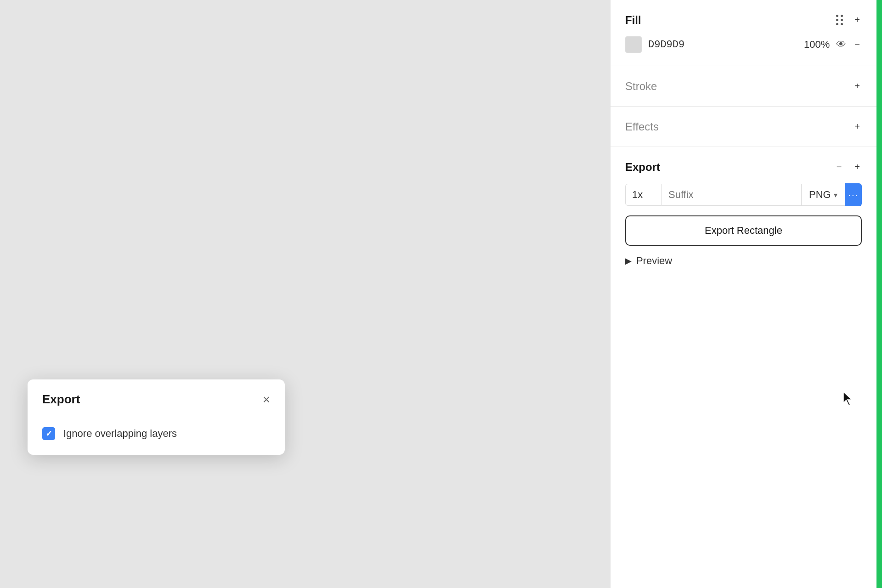  I want to click on fill-opacity-value: 100%, so click(817, 45).